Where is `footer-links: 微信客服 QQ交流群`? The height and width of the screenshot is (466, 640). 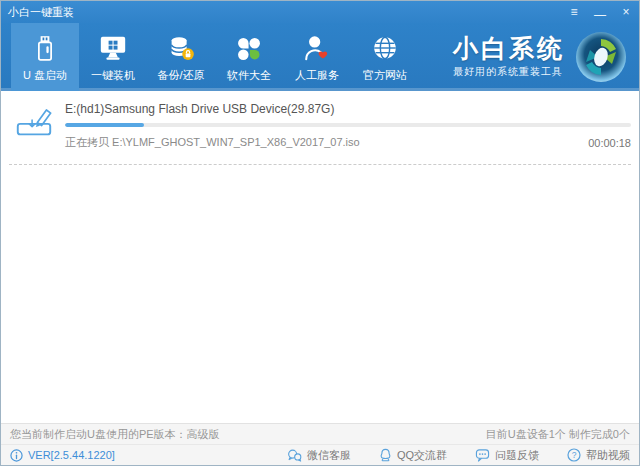
footer-links: 微信客服 QQ交流群 is located at coordinates (458, 456).